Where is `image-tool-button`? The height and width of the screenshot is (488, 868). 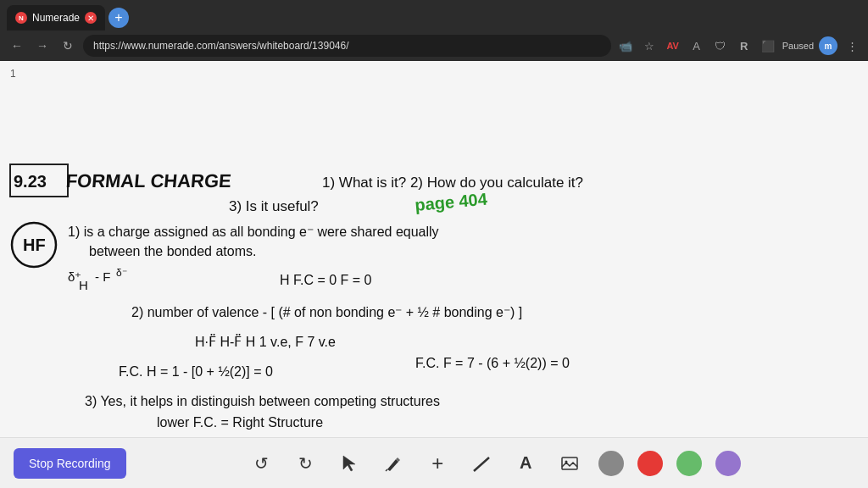
image-tool-button is located at coordinates (570, 463).